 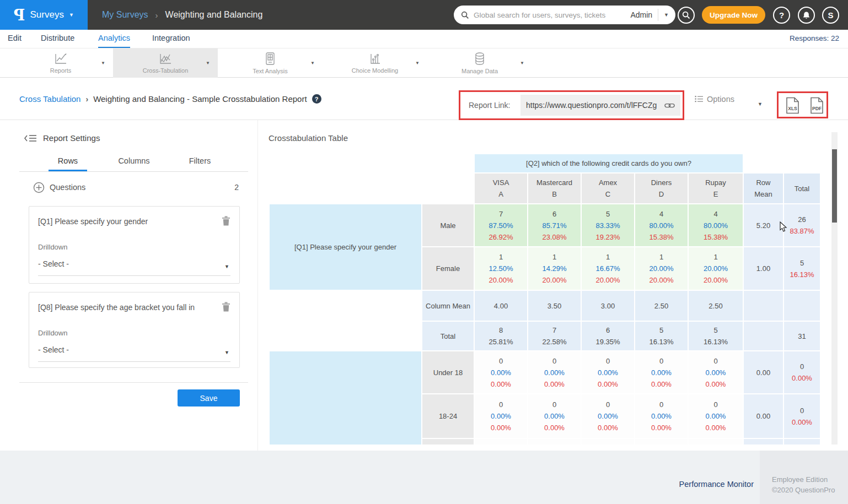 I want to click on questions-header: Questions 2, so click(x=135, y=188).